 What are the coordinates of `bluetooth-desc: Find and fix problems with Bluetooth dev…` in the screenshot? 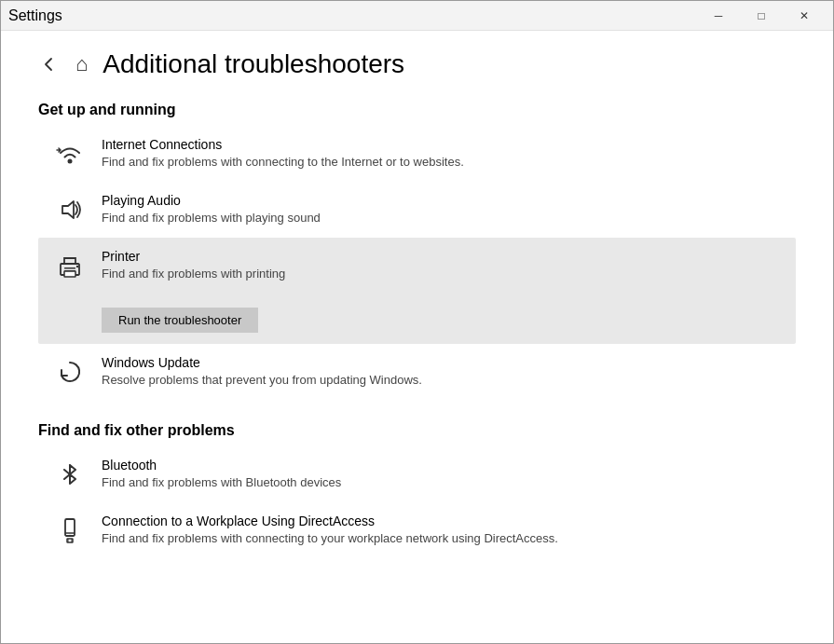 It's located at (442, 483).